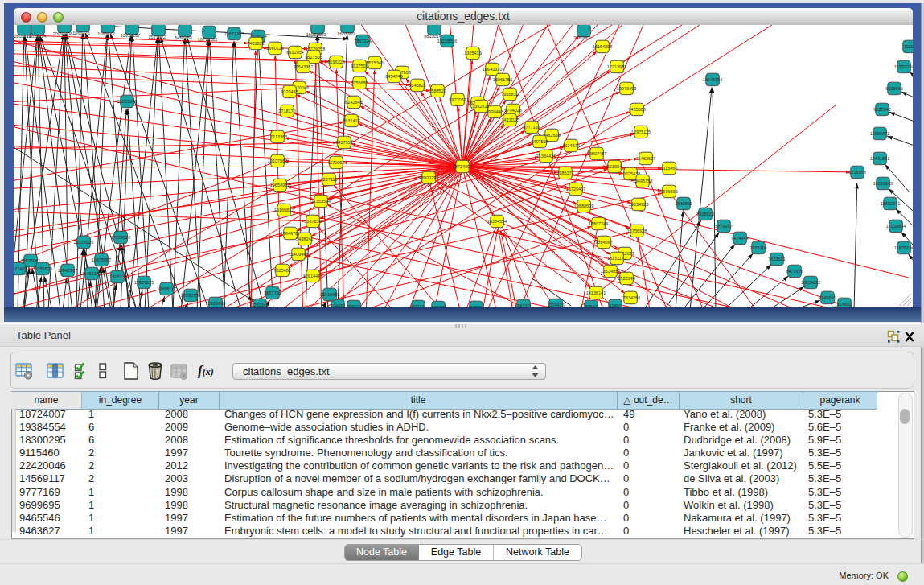  Describe the element at coordinates (280, 185) in the screenshot. I see `svg-text: 19654982` at that location.